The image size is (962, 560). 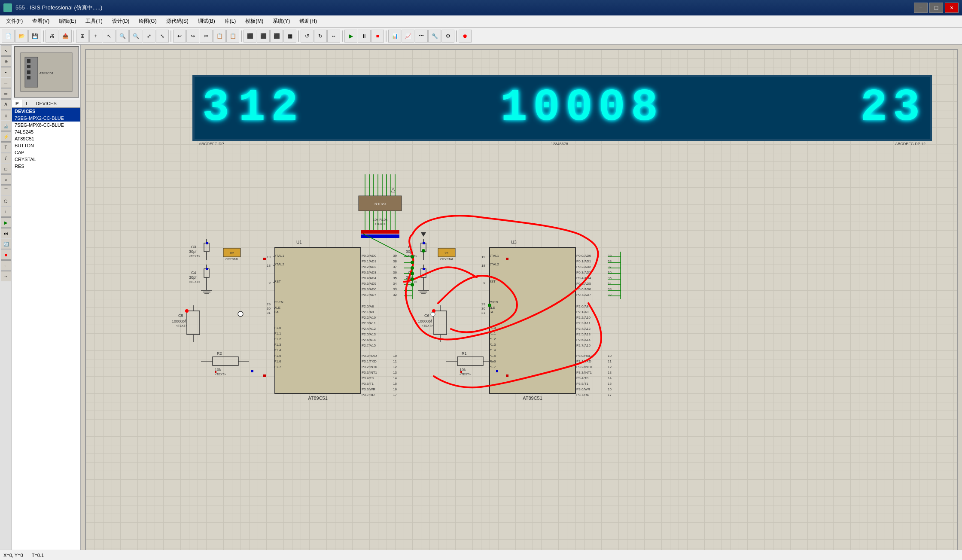 What do you see at coordinates (307, 36) in the screenshot?
I see `toolbar-rotate-l: ↺` at bounding box center [307, 36].